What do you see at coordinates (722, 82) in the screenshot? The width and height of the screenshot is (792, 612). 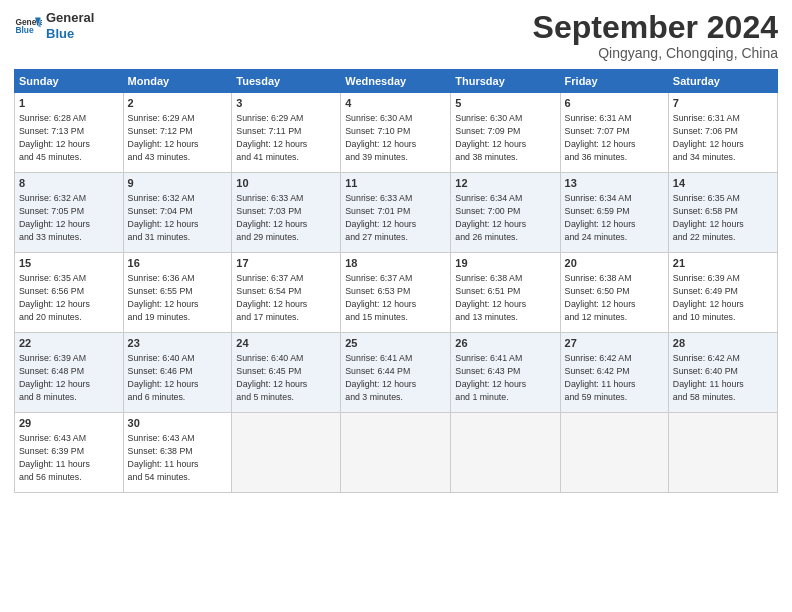 I see `col-saturday: Saturday` at bounding box center [722, 82].